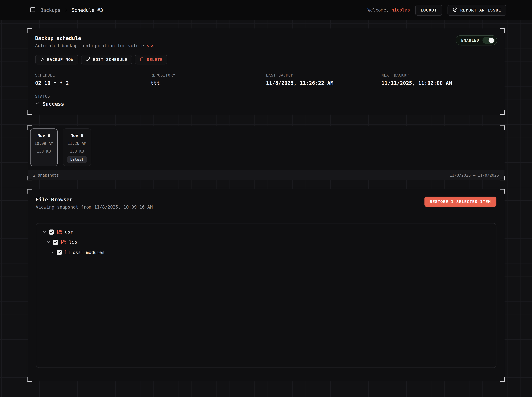  What do you see at coordinates (107, 60) in the screenshot?
I see `edit-schedule-button: EDIT SCHEDULE` at bounding box center [107, 60].